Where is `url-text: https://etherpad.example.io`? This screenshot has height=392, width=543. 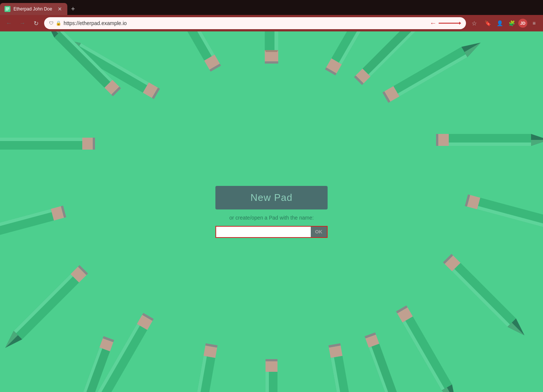 url-text: https://etherpad.example.io is located at coordinates (245, 23).